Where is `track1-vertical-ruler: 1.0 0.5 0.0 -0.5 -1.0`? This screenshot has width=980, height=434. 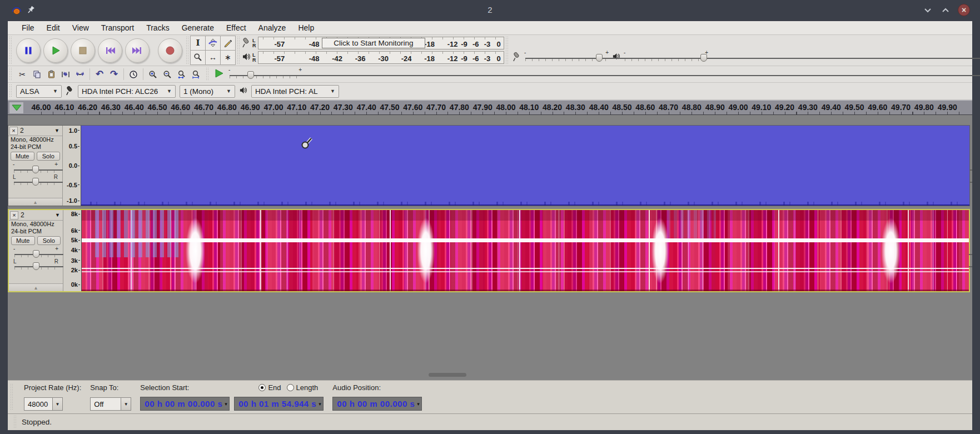
track1-vertical-ruler: 1.0 0.5 0.0 -0.5 -1.0 is located at coordinates (72, 166).